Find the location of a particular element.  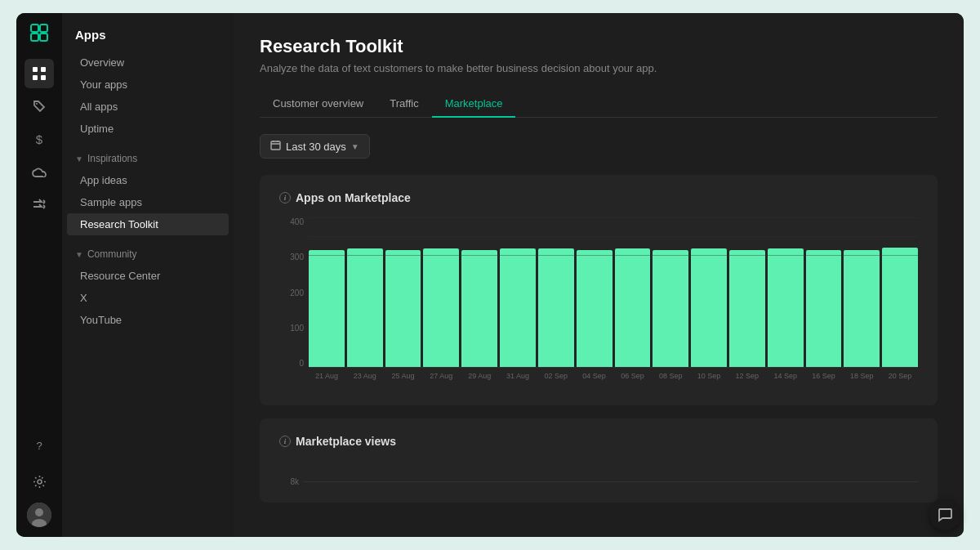

chat-bubble-button is located at coordinates (945, 515).